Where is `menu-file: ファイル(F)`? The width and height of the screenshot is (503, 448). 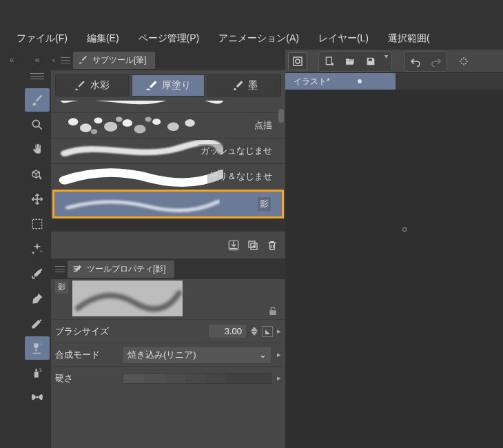
menu-file: ファイル(F) is located at coordinates (42, 39).